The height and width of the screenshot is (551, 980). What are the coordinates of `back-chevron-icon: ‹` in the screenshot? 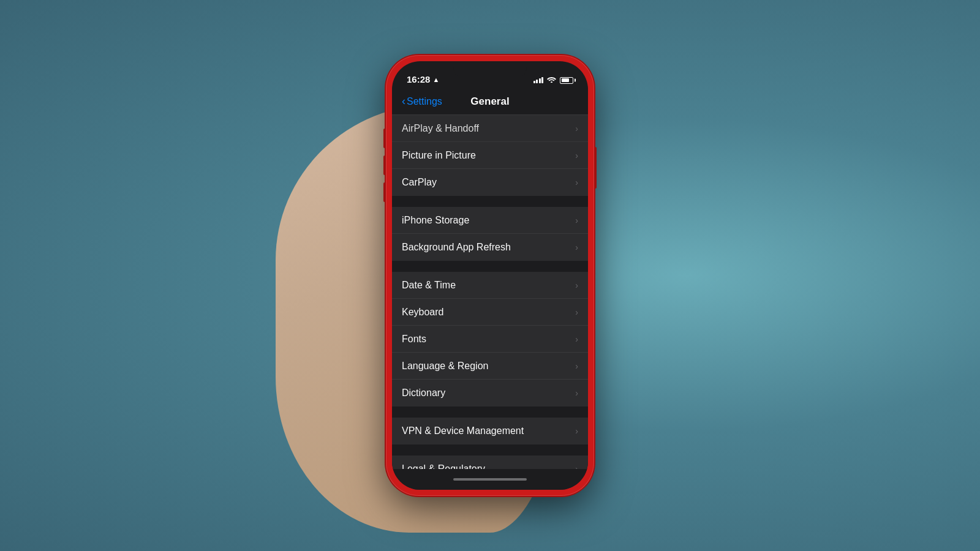 It's located at (404, 102).